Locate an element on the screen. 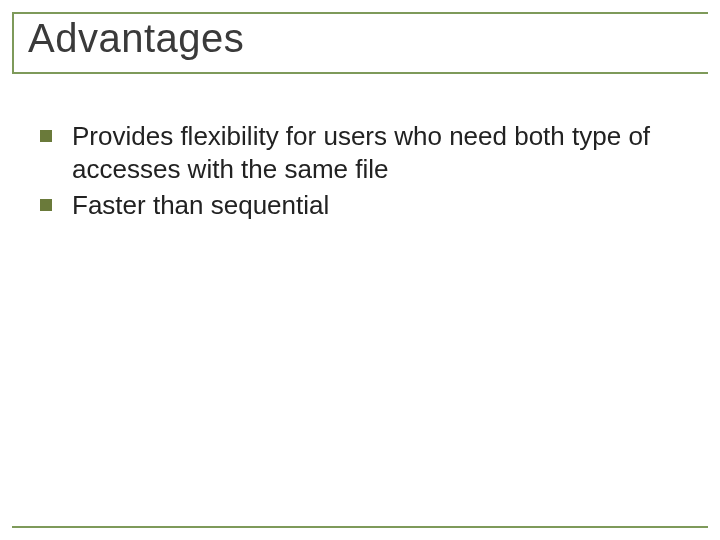  list-item: Provides flexibility for users who need … is located at coordinates (360, 152).